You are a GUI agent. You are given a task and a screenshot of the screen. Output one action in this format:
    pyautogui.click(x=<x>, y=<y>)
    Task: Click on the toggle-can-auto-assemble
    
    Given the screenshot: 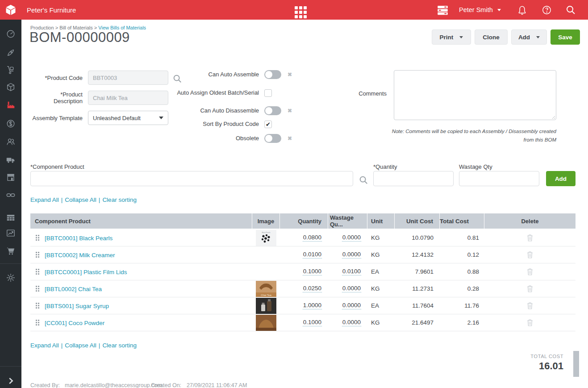 What is the action you would take?
    pyautogui.click(x=273, y=75)
    